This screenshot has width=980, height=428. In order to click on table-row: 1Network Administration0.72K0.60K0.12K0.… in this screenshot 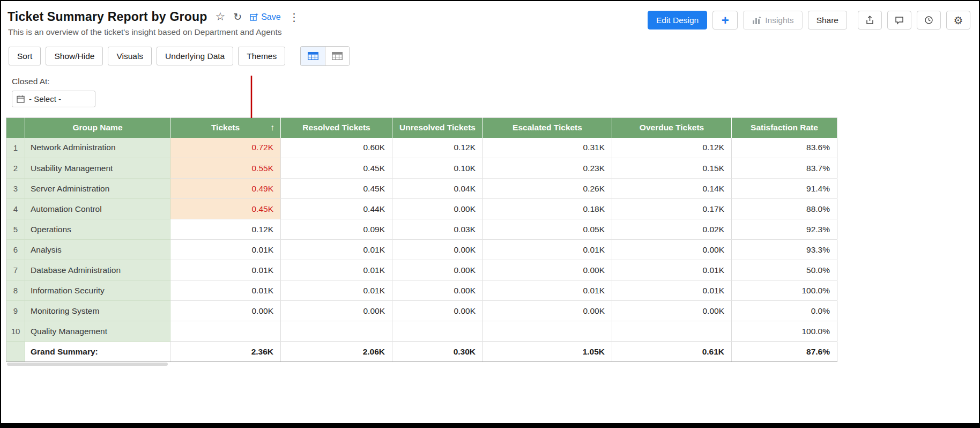, I will do `click(422, 148)`.